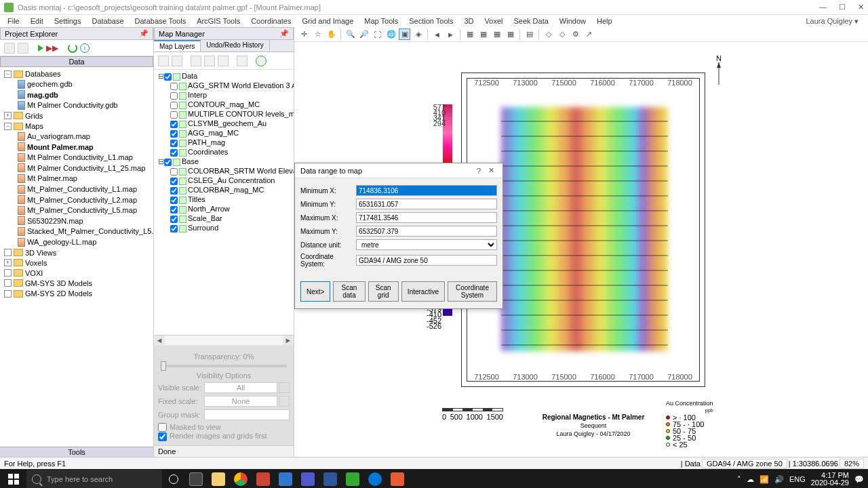  I want to click on max-y-input, so click(427, 231).